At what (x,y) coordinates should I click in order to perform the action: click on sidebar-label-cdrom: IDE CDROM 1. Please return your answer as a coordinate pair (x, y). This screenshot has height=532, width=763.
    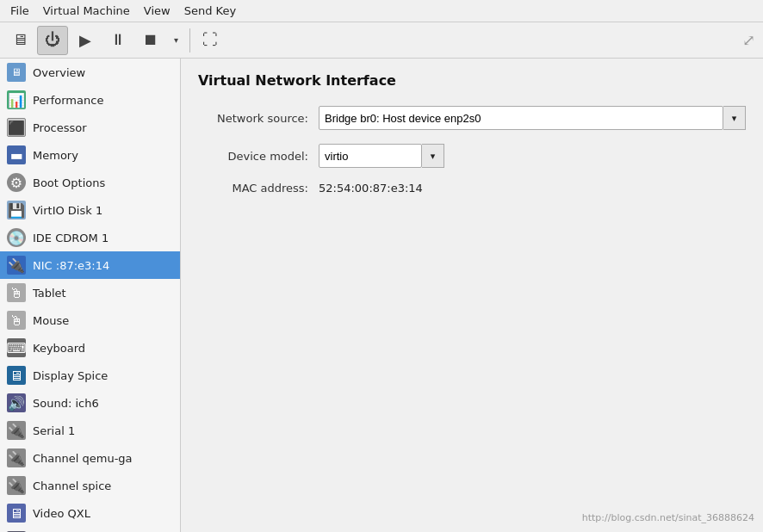
    Looking at the image, I should click on (71, 238).